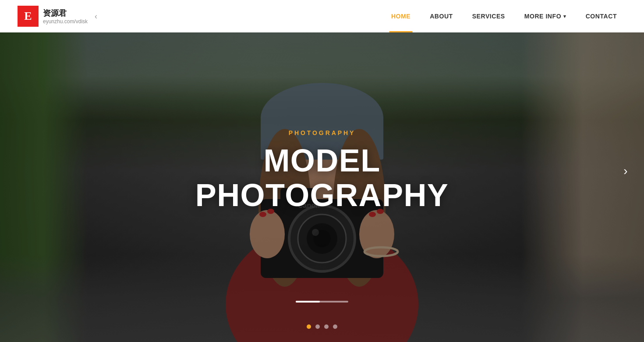 The image size is (644, 342). Describe the element at coordinates (626, 171) in the screenshot. I see `slider-next-button: ›` at that location.